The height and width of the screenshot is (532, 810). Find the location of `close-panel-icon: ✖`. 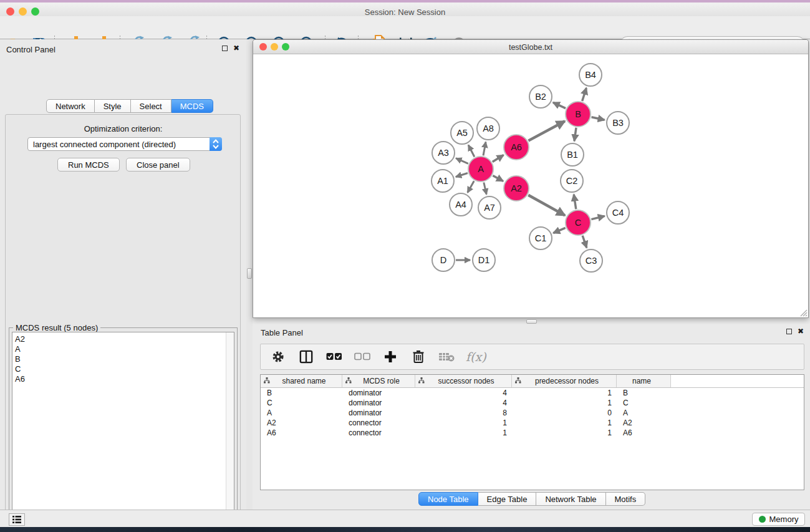

close-panel-icon: ✖ is located at coordinates (236, 49).